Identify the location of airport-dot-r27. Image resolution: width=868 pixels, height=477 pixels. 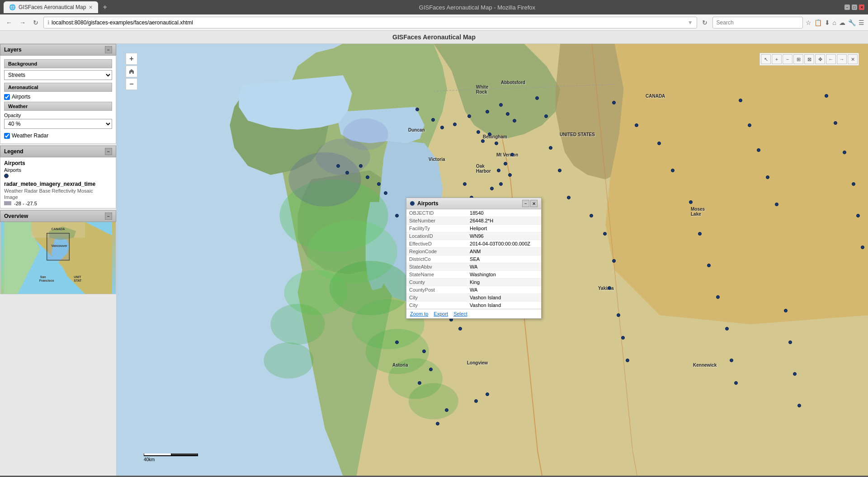
(768, 177).